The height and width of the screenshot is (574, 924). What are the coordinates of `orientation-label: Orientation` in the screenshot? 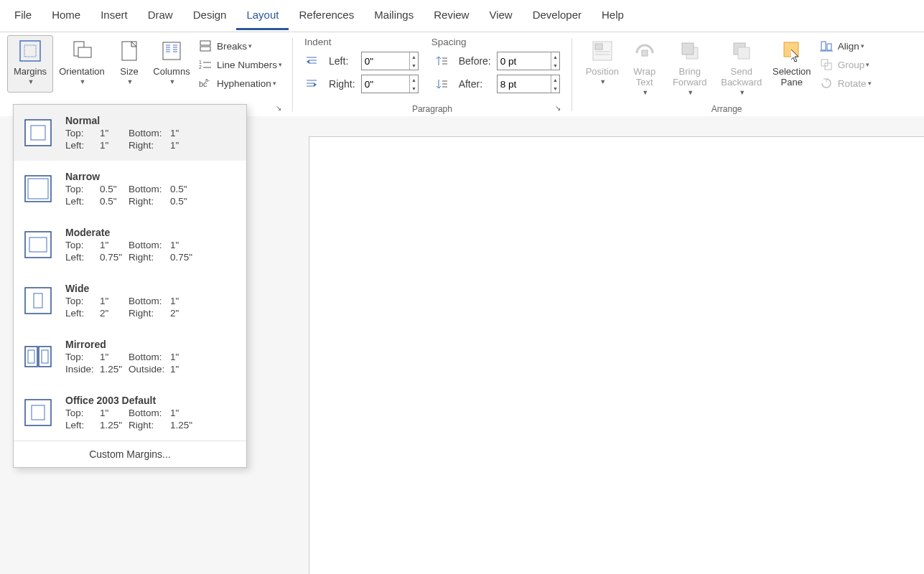 It's located at (82, 72).